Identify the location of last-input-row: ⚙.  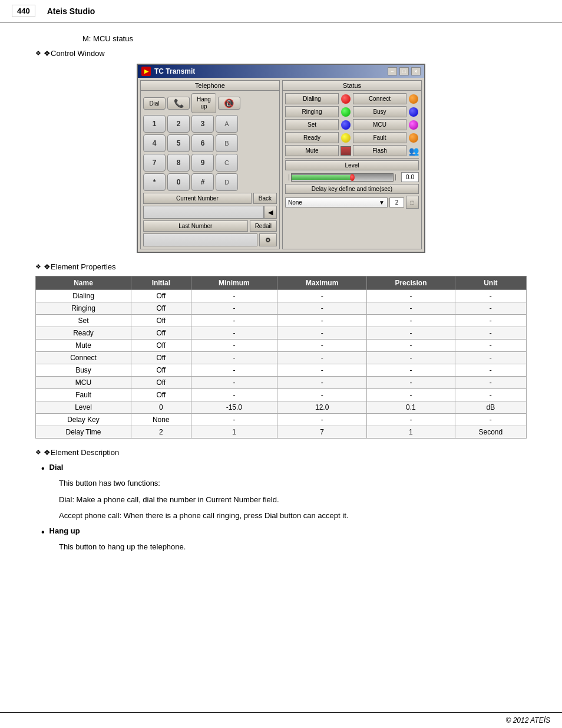
(210, 240).